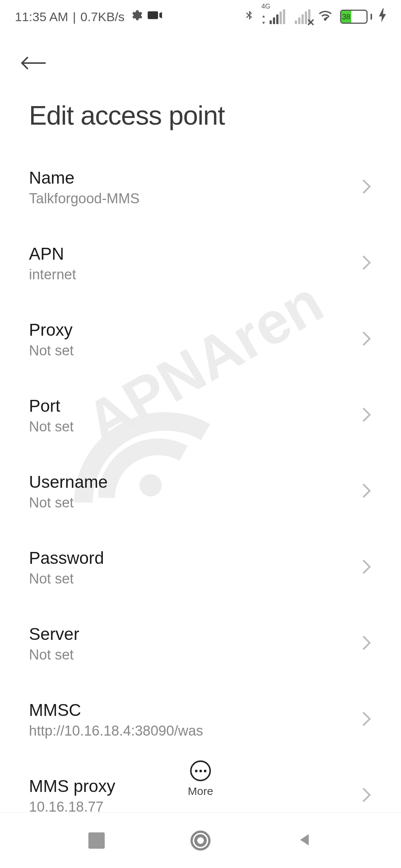 This screenshot has width=401, height=868. Describe the element at coordinates (136, 17) in the screenshot. I see `gear-icon` at that location.